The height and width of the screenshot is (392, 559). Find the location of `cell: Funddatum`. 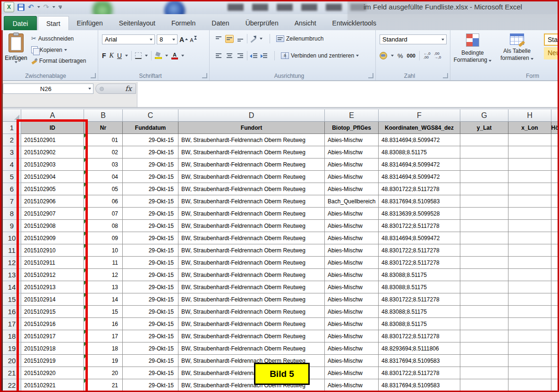

cell: Funddatum is located at coordinates (151, 128).